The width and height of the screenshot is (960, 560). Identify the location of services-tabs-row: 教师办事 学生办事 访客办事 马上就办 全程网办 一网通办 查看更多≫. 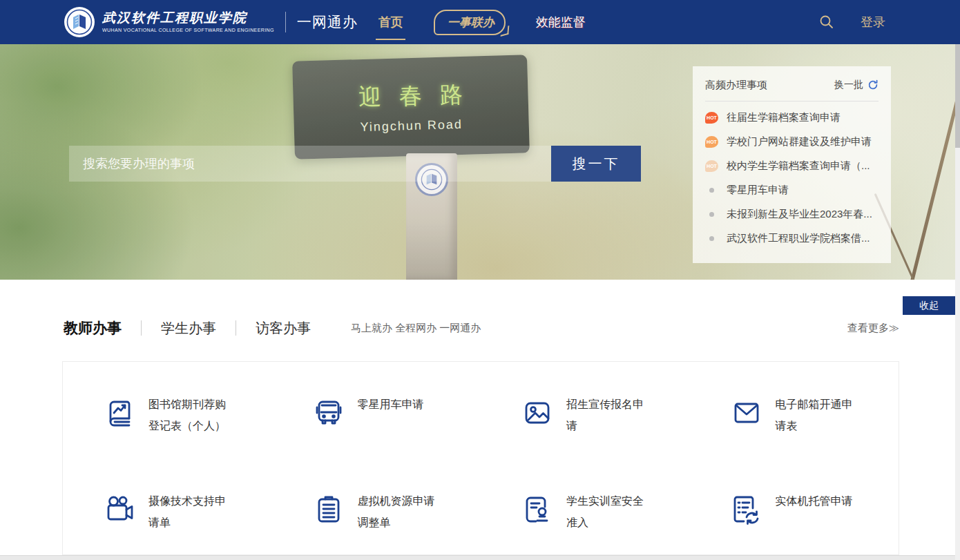
(481, 328).